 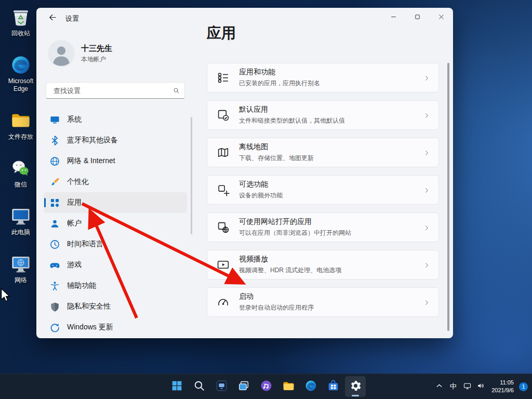 I want to click on sidebar-item-bluetooth: 蓝牙和其他设备, so click(x=115, y=140).